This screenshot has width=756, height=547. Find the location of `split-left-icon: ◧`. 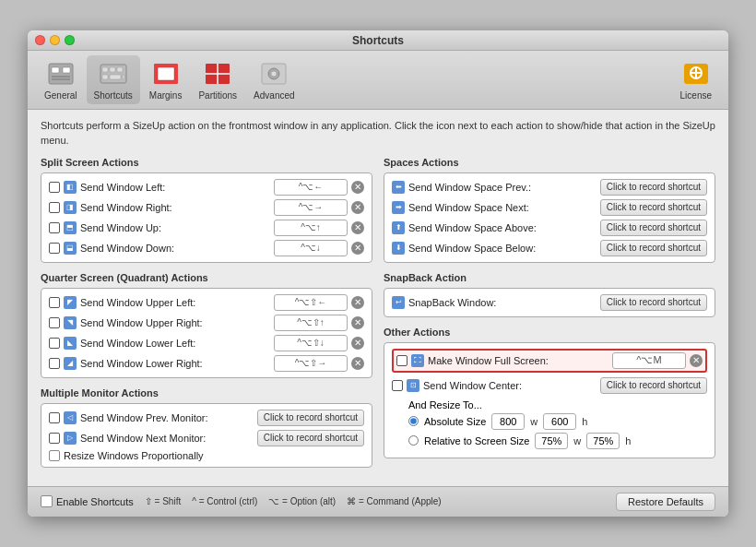

split-left-icon: ◧ is located at coordinates (70, 187).